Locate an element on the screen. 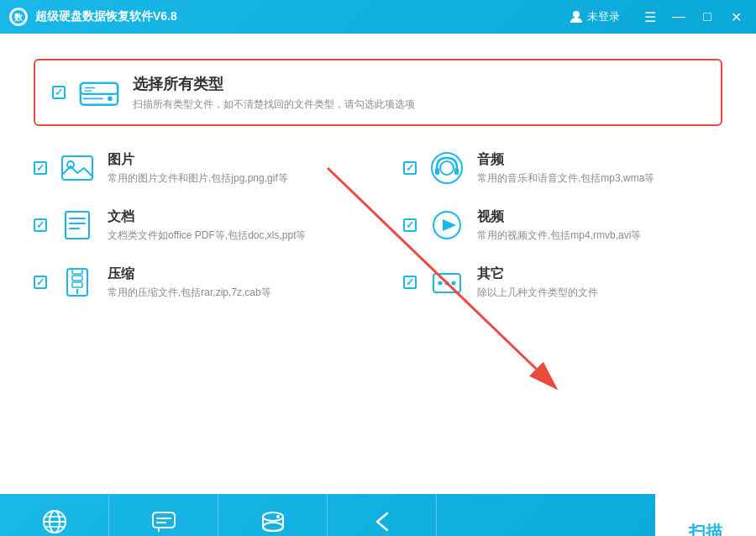 This screenshot has width=756, height=536. compressed-text: 压缩 常用的压缩文件,包括rar,zip,7z,cab等 is located at coordinates (190, 282).